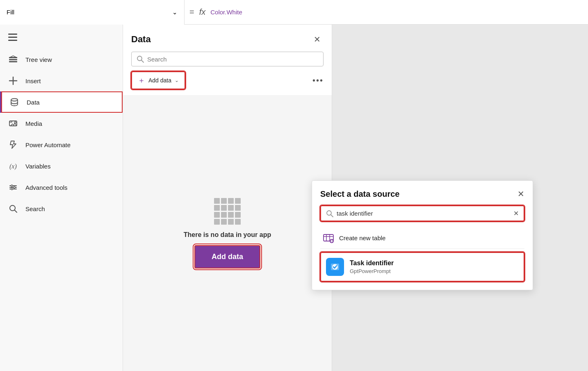  I want to click on svg-text: (x), so click(13, 166).